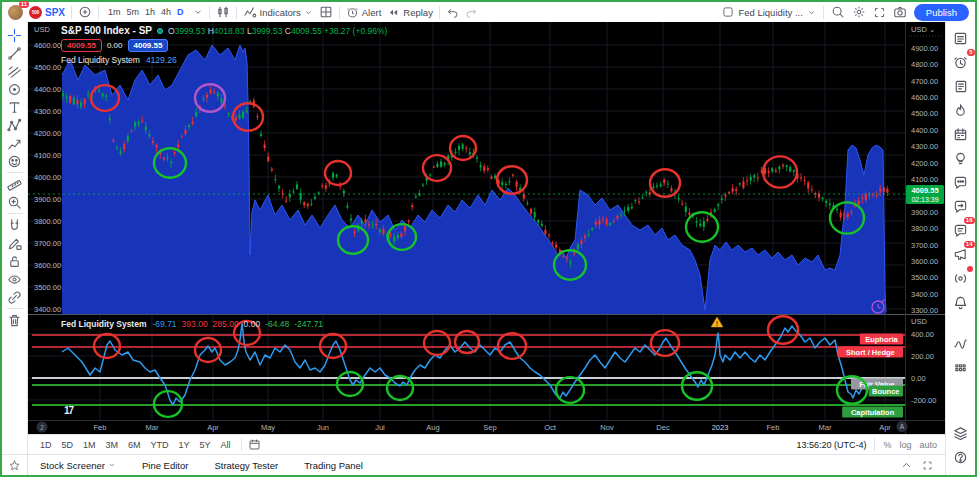 The height and width of the screenshot is (477, 977). I want to click on scale-%-button: %, so click(887, 445).